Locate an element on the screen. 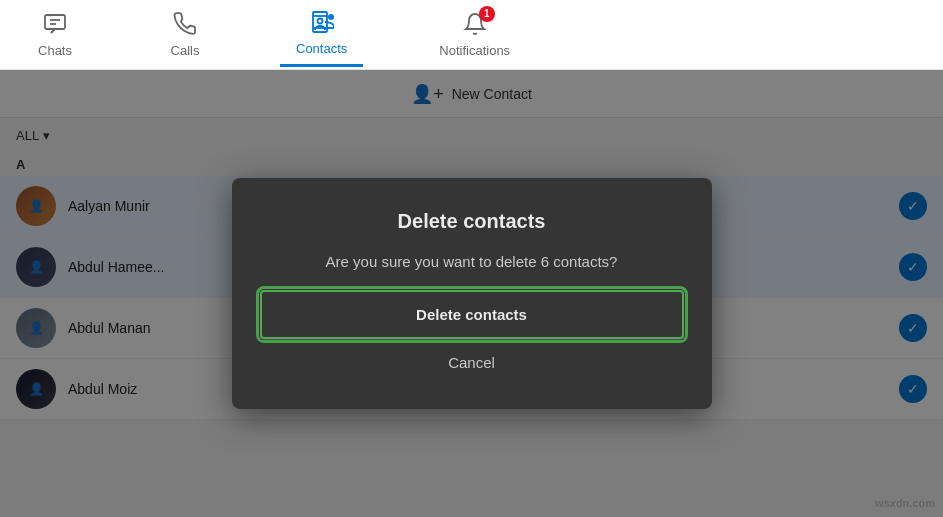 This screenshot has height=517, width=943. notification-badge: 1 is located at coordinates (487, 14).